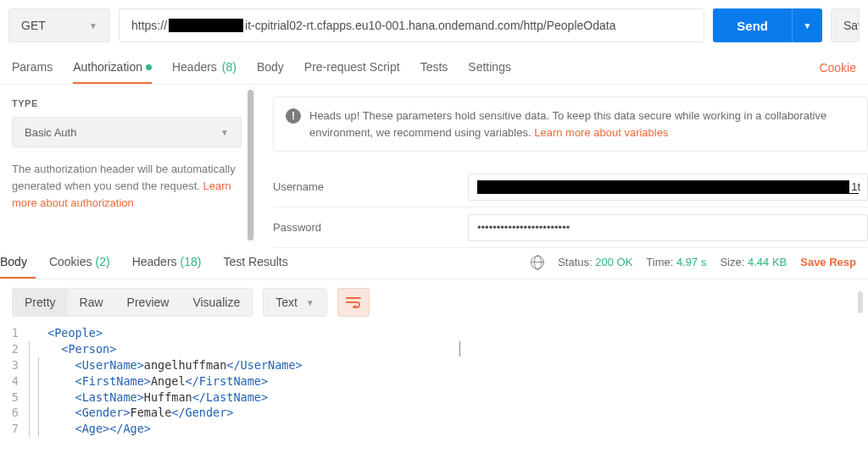  Describe the element at coordinates (412, 25) in the screenshot. I see `url-input: https:// it-cpitrial02-rt.cfapps.eu10-00…` at that location.